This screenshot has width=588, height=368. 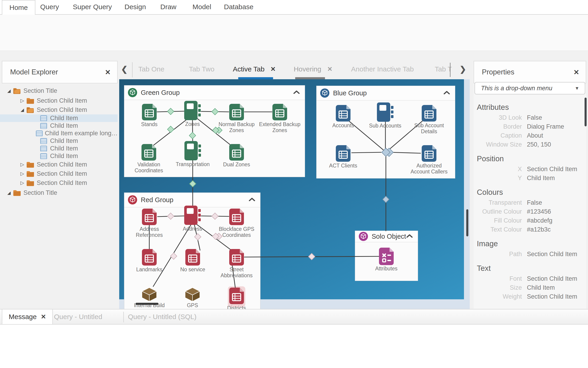 What do you see at coordinates (576, 72) in the screenshot?
I see `properties-close-icon: ✕` at bounding box center [576, 72].